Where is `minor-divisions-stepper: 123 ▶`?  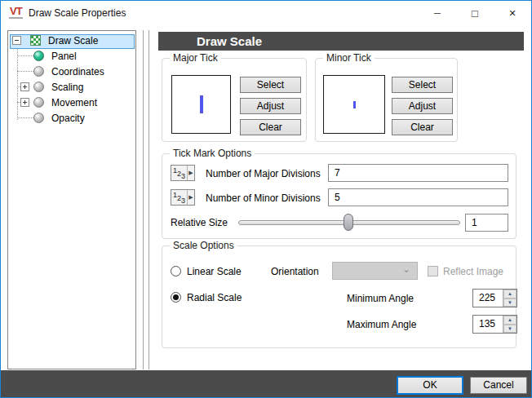 minor-divisions-stepper: 123 ▶ is located at coordinates (183, 197).